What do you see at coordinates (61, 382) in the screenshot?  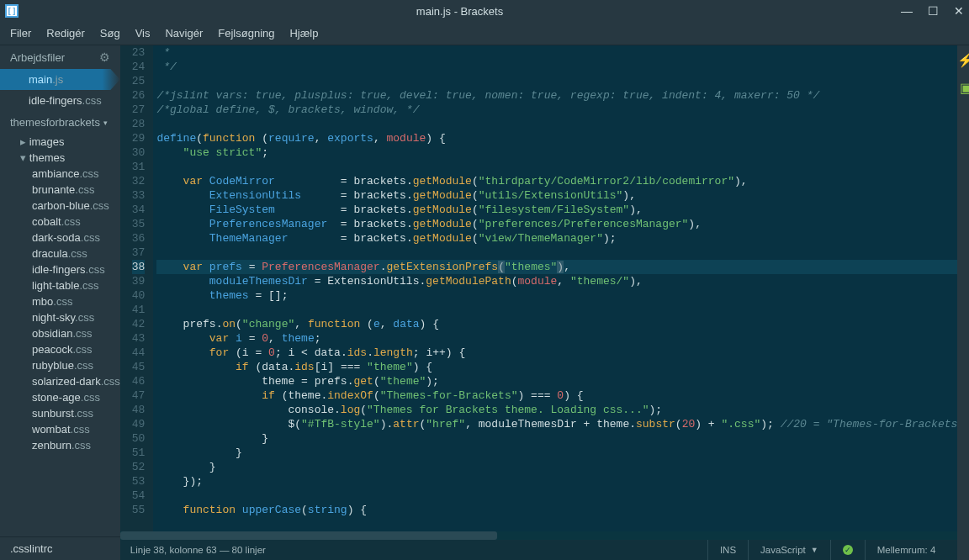 I see `file-item: solarized-dark.css` at bounding box center [61, 382].